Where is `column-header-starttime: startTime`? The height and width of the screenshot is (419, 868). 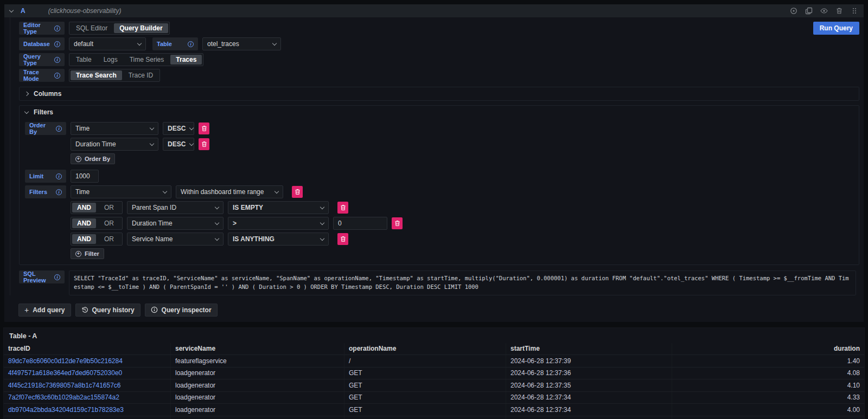
column-header-starttime: startTime is located at coordinates (589, 349).